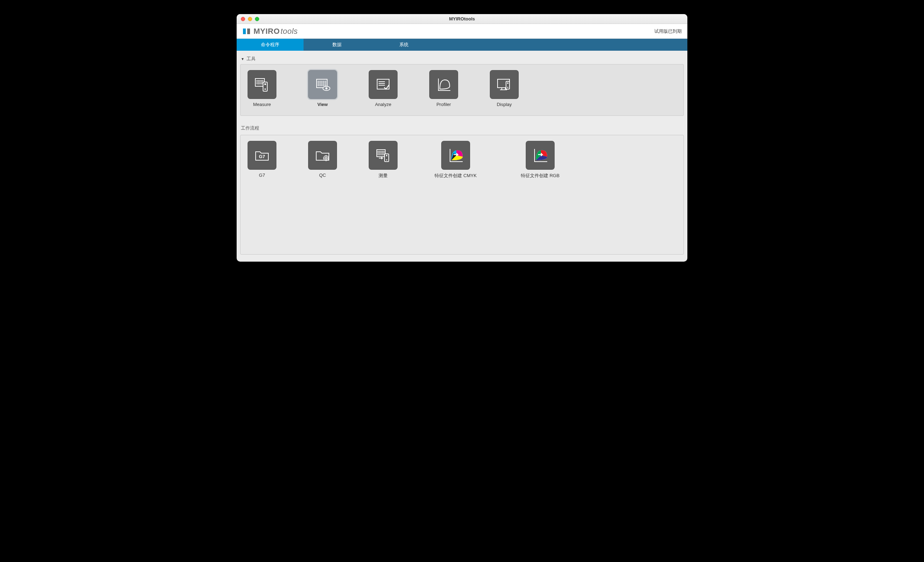 Image resolution: width=924 pixels, height=562 pixels. Describe the element at coordinates (668, 31) in the screenshot. I see `license-status: 试用版已到期` at that location.